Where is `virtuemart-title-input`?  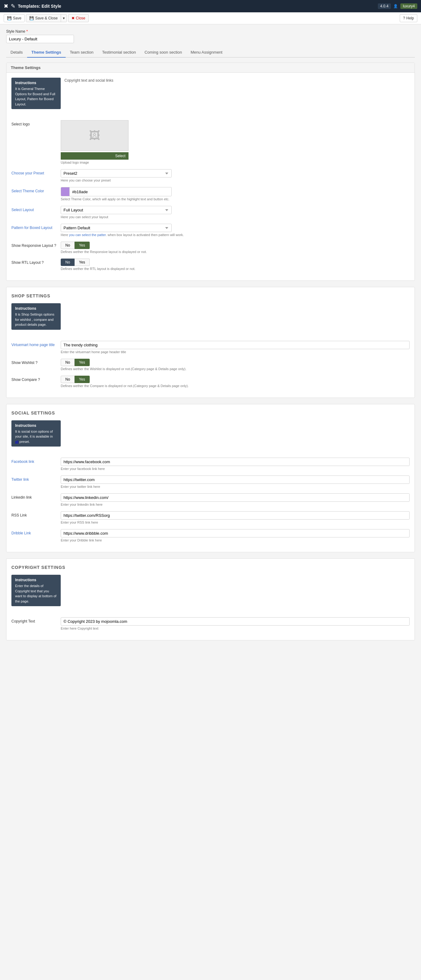 virtuemart-title-input is located at coordinates (235, 345).